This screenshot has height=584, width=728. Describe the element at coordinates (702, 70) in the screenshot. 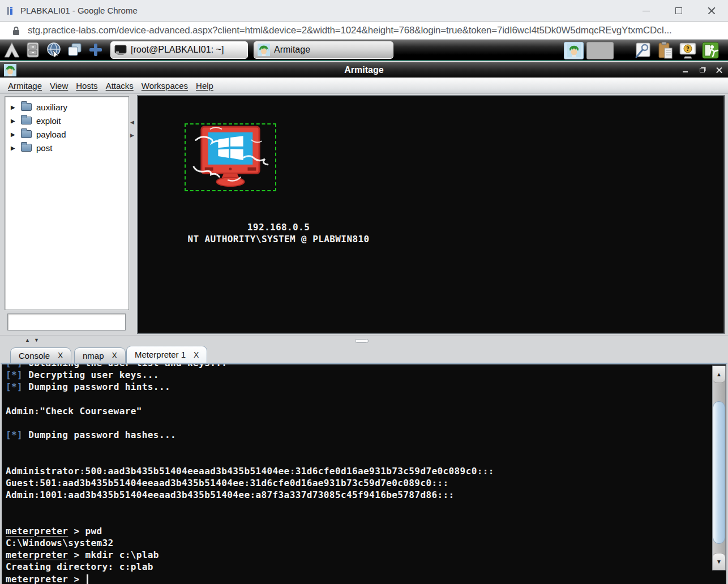

I see `restore-icon` at that location.